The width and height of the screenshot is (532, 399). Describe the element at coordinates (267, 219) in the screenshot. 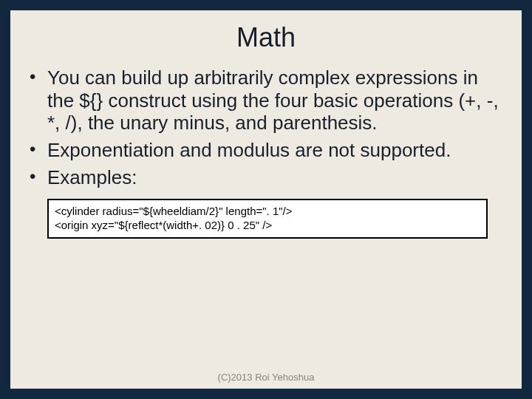

I see `code-example-box: <cylinder radius="${wheeldiam/2}" length…` at that location.